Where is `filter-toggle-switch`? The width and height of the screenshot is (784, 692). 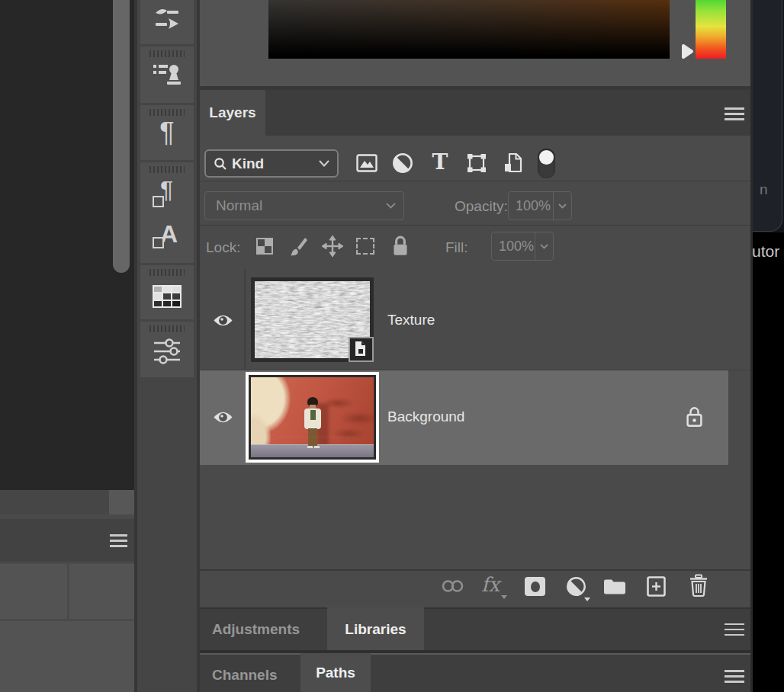 filter-toggle-switch is located at coordinates (546, 163).